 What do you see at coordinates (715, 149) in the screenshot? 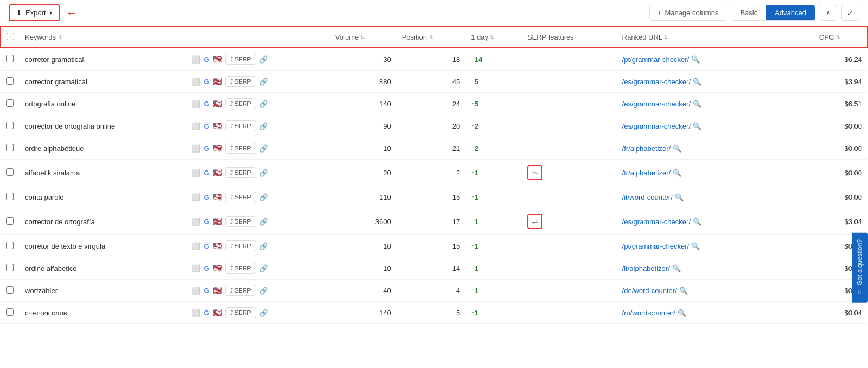
I see `ranked-url-cell: /fr/alphabetizer/🔍` at bounding box center [715, 149].